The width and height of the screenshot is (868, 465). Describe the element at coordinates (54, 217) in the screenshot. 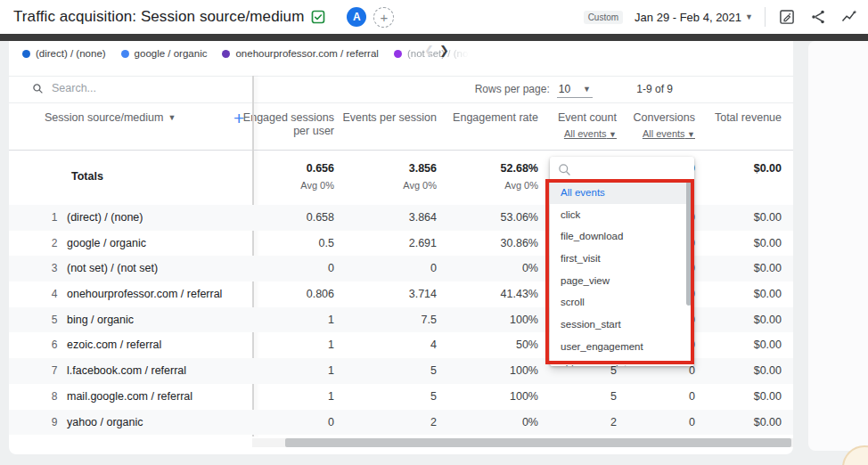

I see `row-index: 1` at that location.